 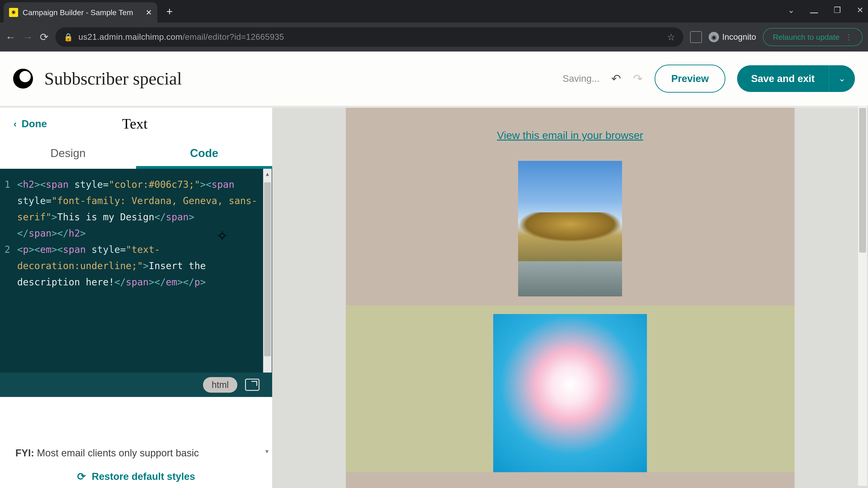 What do you see at coordinates (68, 37) in the screenshot?
I see `https-lock-icon: 🔒` at bounding box center [68, 37].